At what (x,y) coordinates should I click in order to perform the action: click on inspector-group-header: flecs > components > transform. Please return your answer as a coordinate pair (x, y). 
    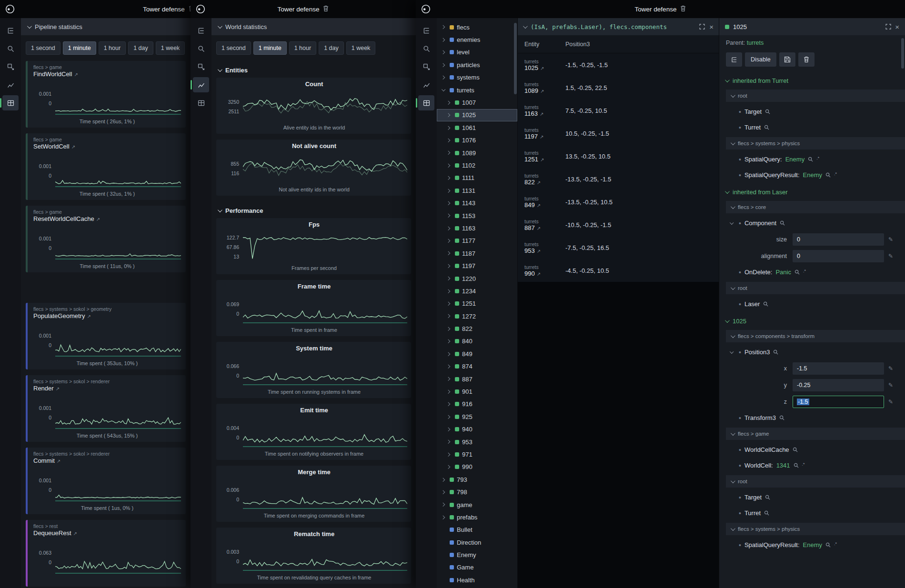
    Looking at the image, I should click on (815, 336).